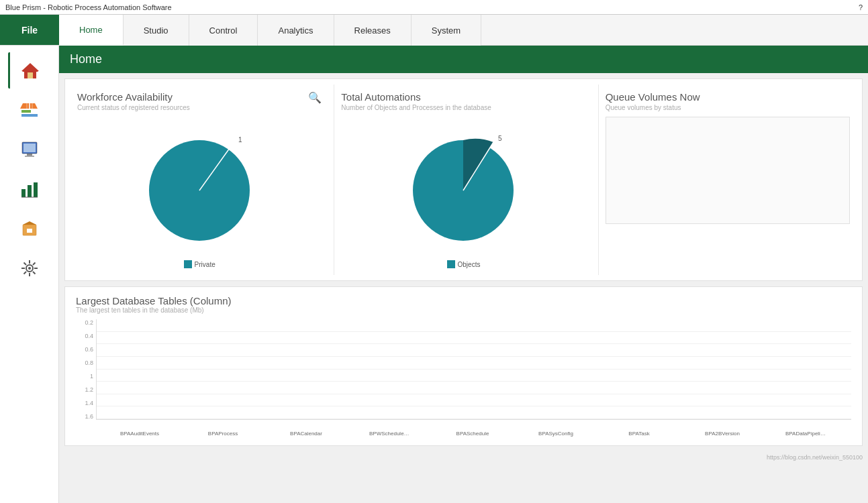  Describe the element at coordinates (89, 349) in the screenshot. I see `y-label-5: 0.6` at that location.